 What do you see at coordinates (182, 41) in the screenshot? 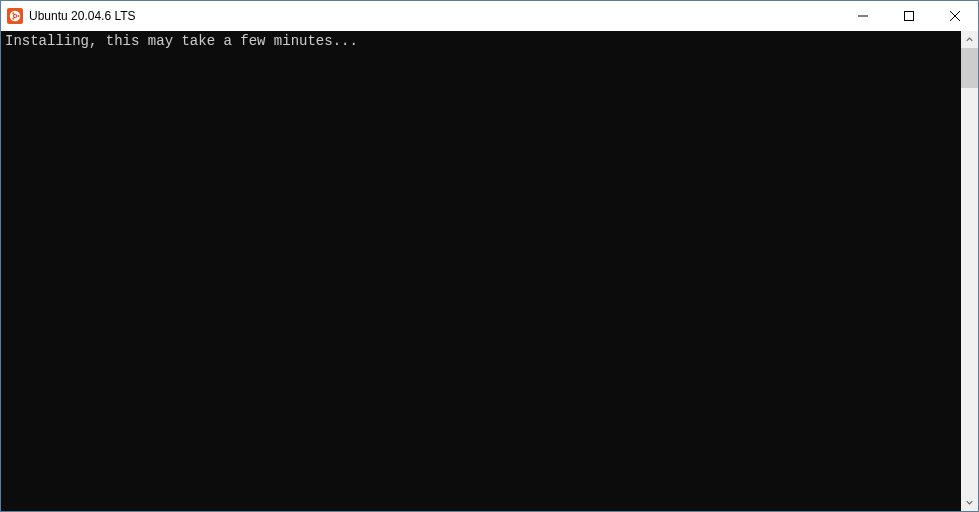
I see `terminal-line: Installing, this may take a few minutes.…` at bounding box center [182, 41].